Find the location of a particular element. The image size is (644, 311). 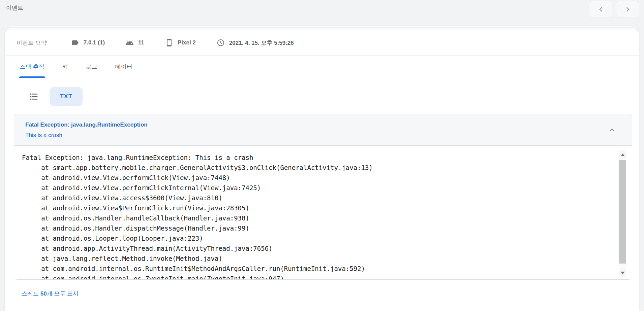

txt-view-toggle-button: TXT is located at coordinates (66, 97).